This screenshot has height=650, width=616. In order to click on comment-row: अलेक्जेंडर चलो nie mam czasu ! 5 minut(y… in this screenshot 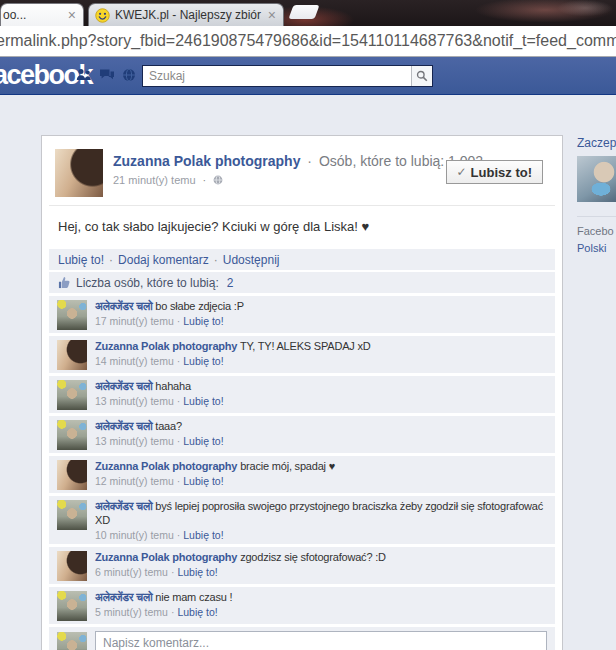, I will do `click(302, 606)`.